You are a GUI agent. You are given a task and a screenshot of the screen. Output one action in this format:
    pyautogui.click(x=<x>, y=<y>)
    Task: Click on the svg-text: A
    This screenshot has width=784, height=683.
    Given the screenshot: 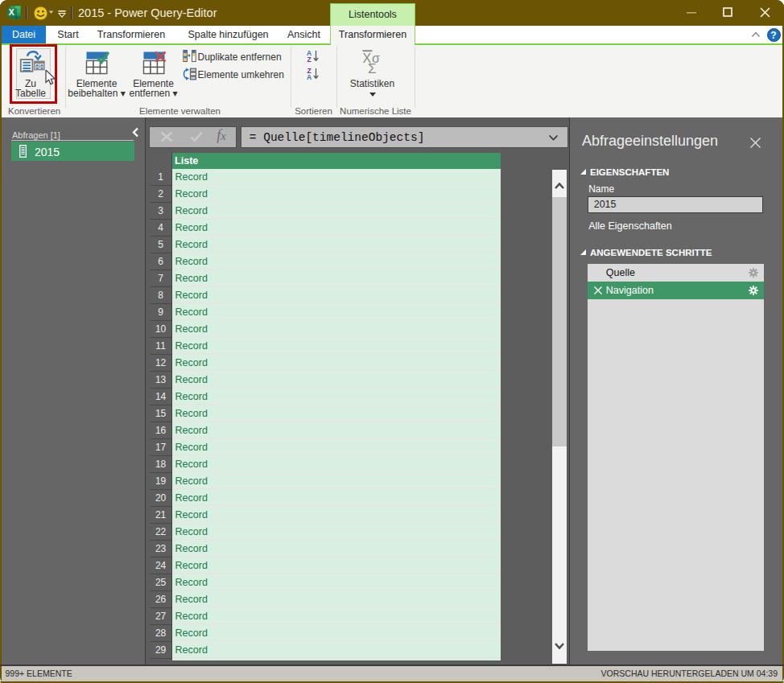 What is the action you would take?
    pyautogui.click(x=309, y=77)
    